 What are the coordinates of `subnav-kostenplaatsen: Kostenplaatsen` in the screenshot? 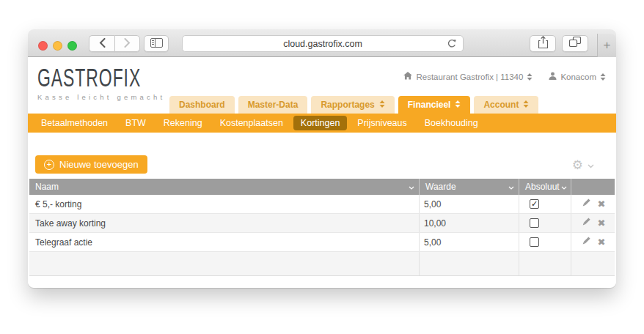 It's located at (252, 123).